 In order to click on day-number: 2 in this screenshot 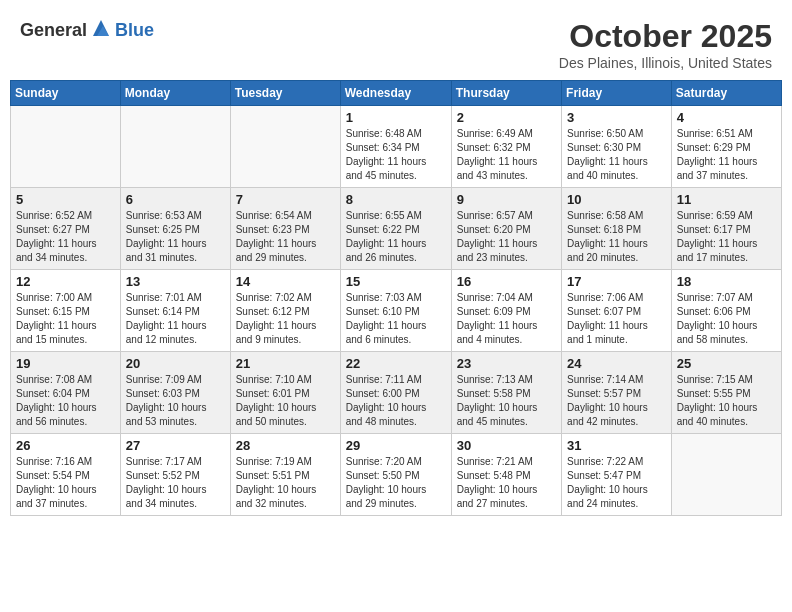, I will do `click(506, 118)`.